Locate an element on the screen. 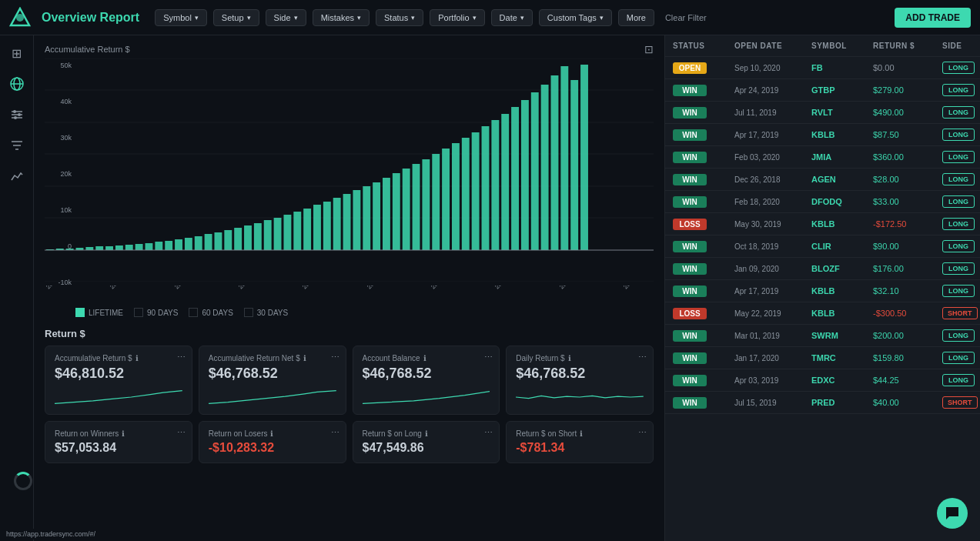  trade-row: WIN Jan 09, 2020 BLOZF $176.00 LONG is located at coordinates (822, 269).